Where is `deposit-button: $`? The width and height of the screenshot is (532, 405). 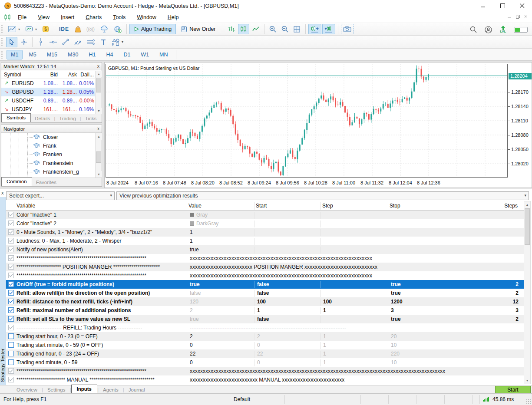
deposit-button: $ is located at coordinates (46, 29).